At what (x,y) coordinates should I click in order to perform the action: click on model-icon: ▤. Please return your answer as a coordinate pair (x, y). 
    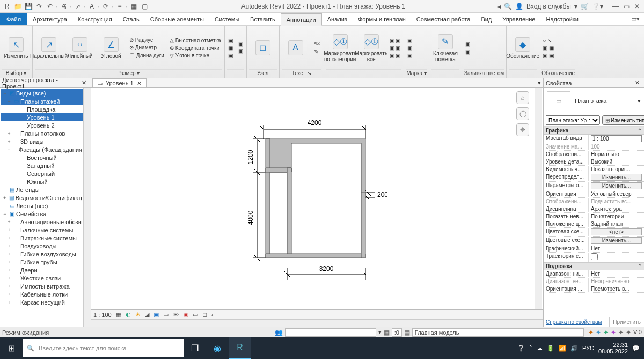
    Looking at the image, I should click on (407, 333).